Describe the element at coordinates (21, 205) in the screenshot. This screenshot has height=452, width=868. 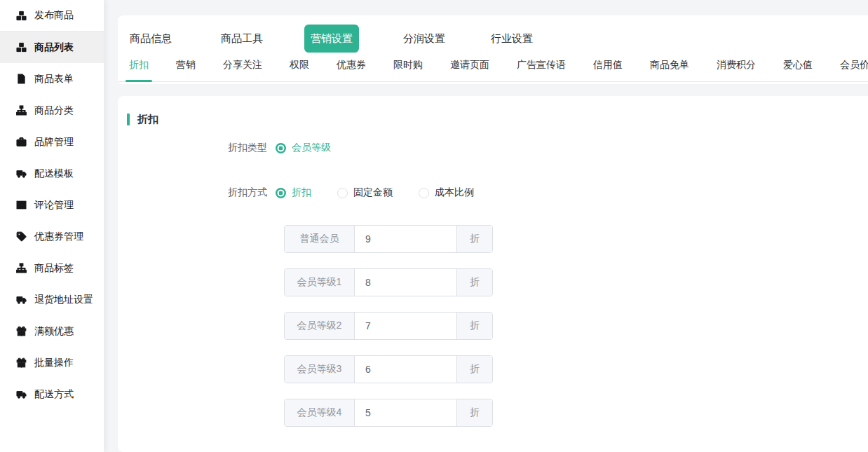
I see `columns-icon` at that location.